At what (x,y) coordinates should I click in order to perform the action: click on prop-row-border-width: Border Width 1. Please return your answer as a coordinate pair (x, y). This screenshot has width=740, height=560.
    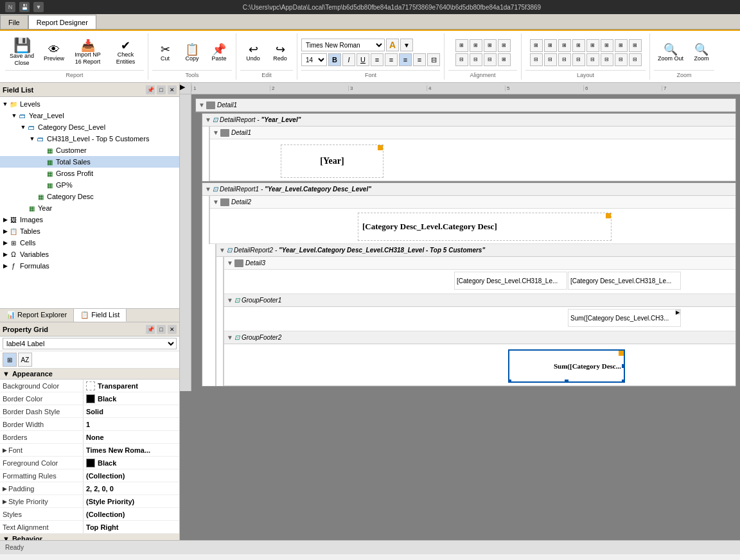
    Looking at the image, I should click on (90, 424).